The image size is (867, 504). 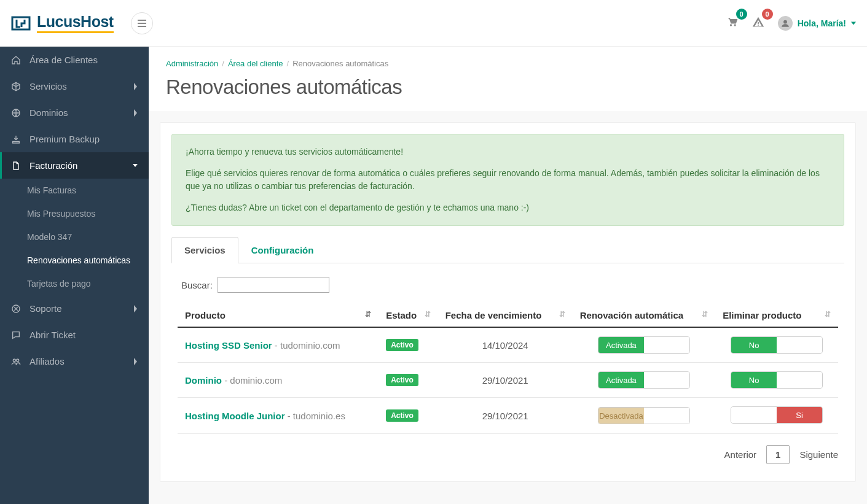 I want to click on sidebar-item-abrir-ticket: Abrir Ticket, so click(x=74, y=335).